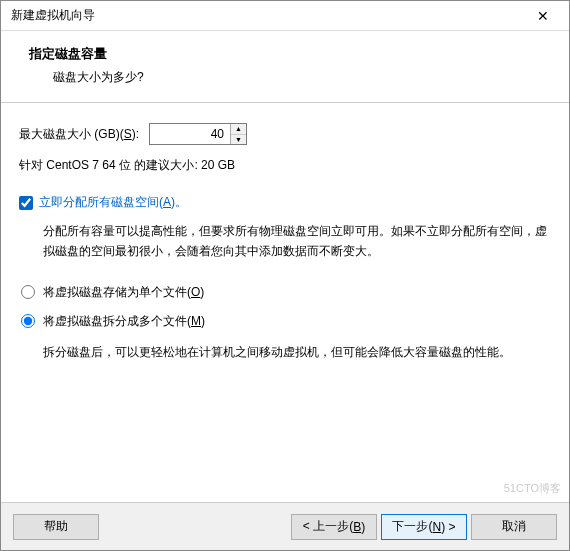 Image resolution: width=570 pixels, height=551 pixels. Describe the element at coordinates (56, 527) in the screenshot. I see `help-button: 帮助` at that location.